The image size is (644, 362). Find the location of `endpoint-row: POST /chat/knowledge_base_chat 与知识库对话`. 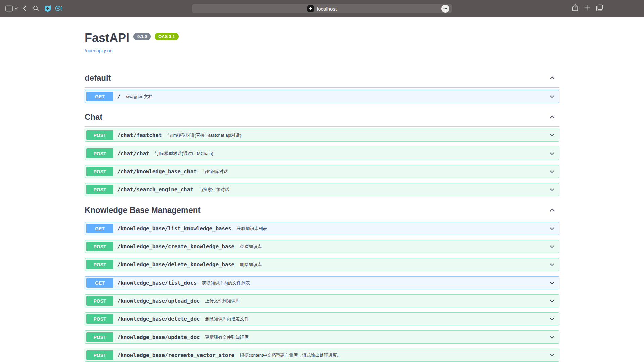

endpoint-row: POST /chat/knowledge_base_chat 与知识库对话 is located at coordinates (322, 172).